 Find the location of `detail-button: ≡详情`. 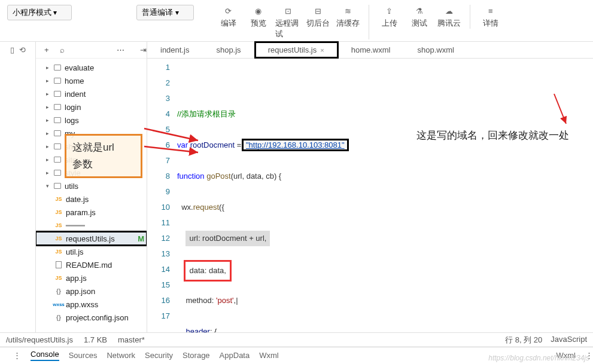

detail-button: ≡详情 is located at coordinates (491, 17).